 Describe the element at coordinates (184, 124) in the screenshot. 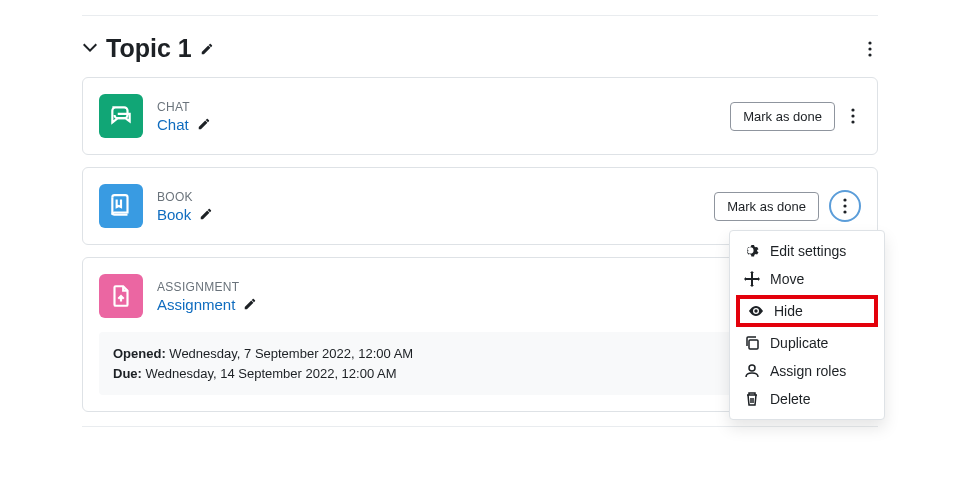

I see `activity-link-chat: Chat` at that location.